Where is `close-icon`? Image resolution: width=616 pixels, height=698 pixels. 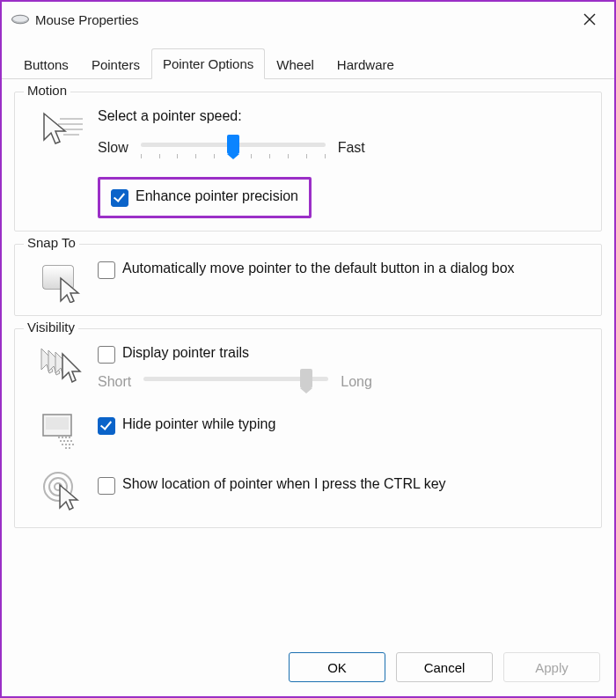 close-icon is located at coordinates (590, 19).